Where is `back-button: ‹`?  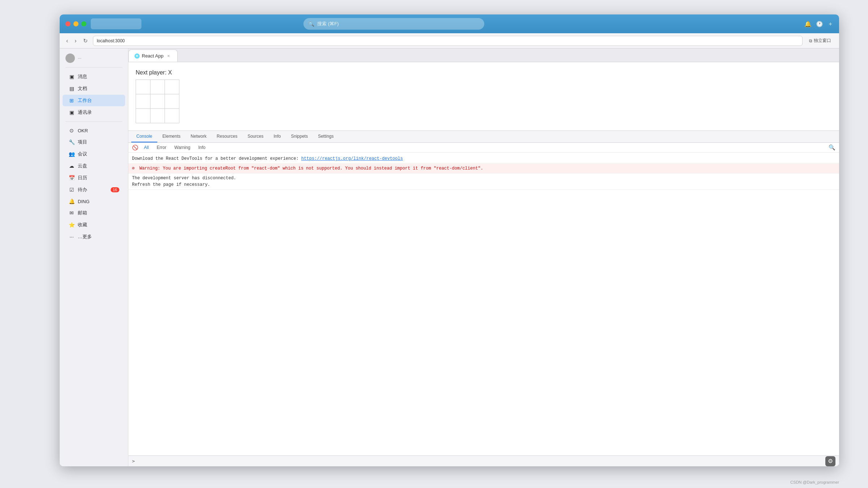
back-button: ‹ is located at coordinates (67, 41).